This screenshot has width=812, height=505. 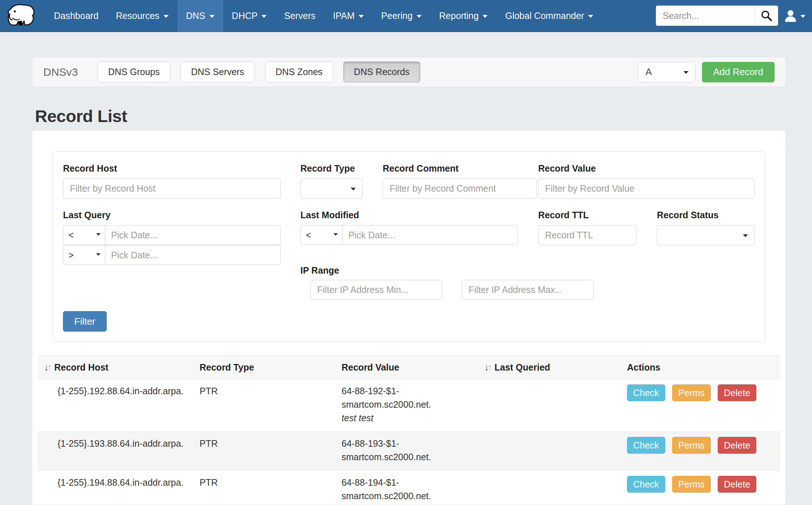 I want to click on table-header-row: ↓↑ Record Host Record Type Record Value …, so click(x=409, y=367).